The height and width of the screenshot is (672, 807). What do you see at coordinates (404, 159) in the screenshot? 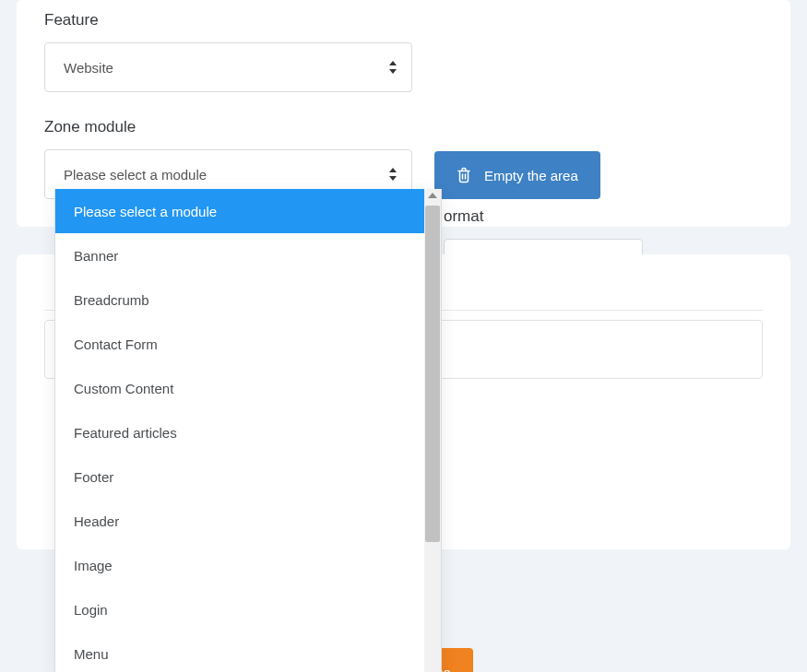
I see `zone-module-field: Zone module Please select a module Empty…` at bounding box center [404, 159].